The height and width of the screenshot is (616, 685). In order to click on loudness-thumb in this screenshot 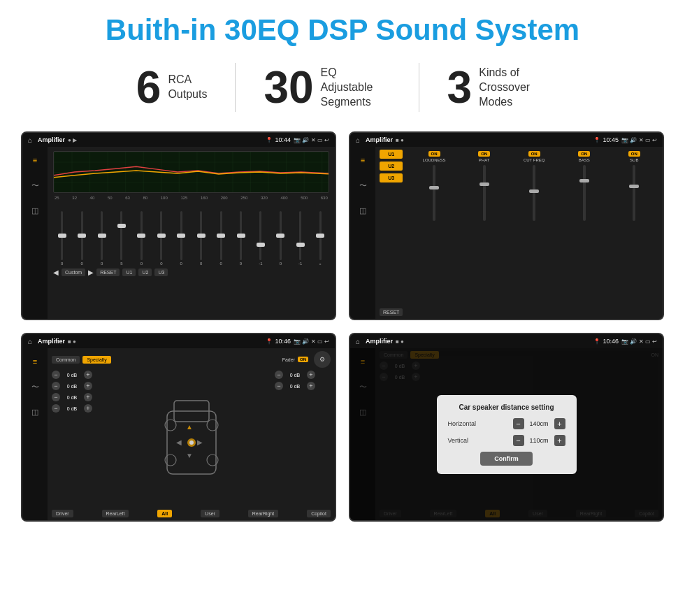, I will do `click(434, 187)`.